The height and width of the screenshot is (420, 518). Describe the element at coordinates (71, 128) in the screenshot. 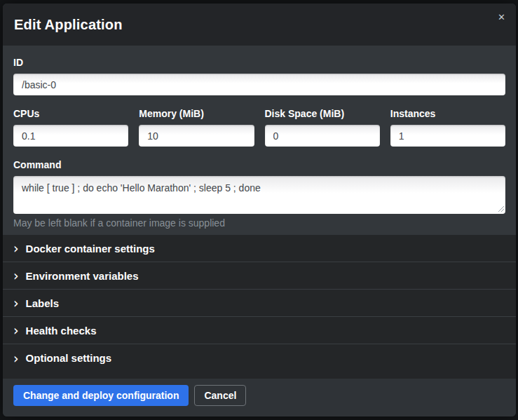

I see `cpus-field-group: CPUs` at that location.